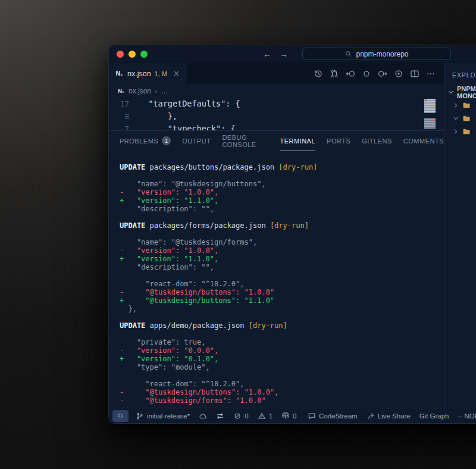 This screenshot has width=476, height=469. I want to click on breadcrumb: Nx nx.json › …, so click(276, 90).